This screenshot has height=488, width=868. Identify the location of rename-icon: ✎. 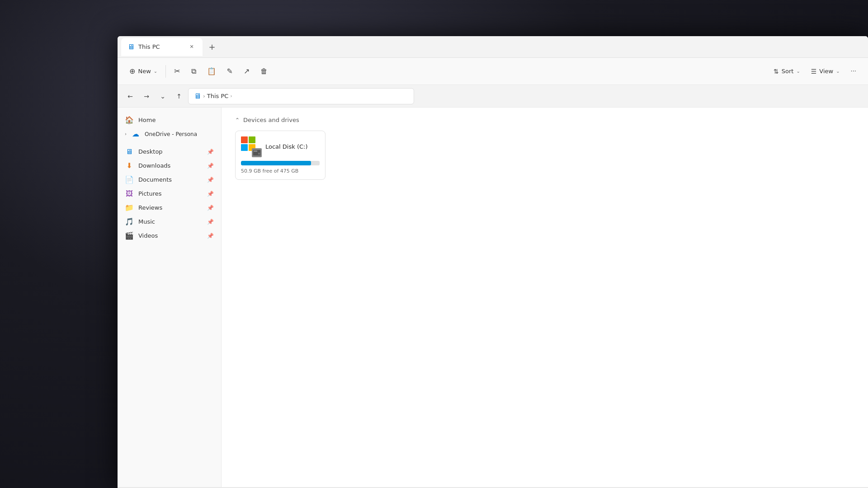
(230, 71).